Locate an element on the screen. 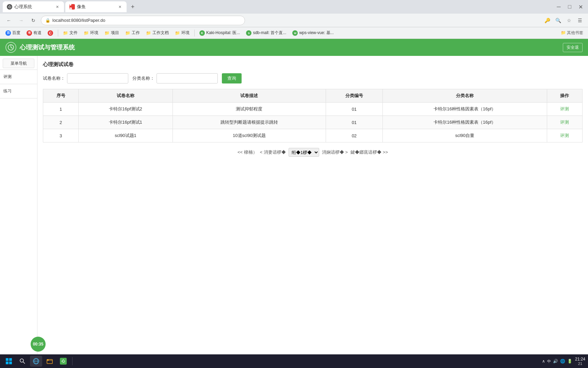  menu-icon: ☰ is located at coordinates (580, 20).